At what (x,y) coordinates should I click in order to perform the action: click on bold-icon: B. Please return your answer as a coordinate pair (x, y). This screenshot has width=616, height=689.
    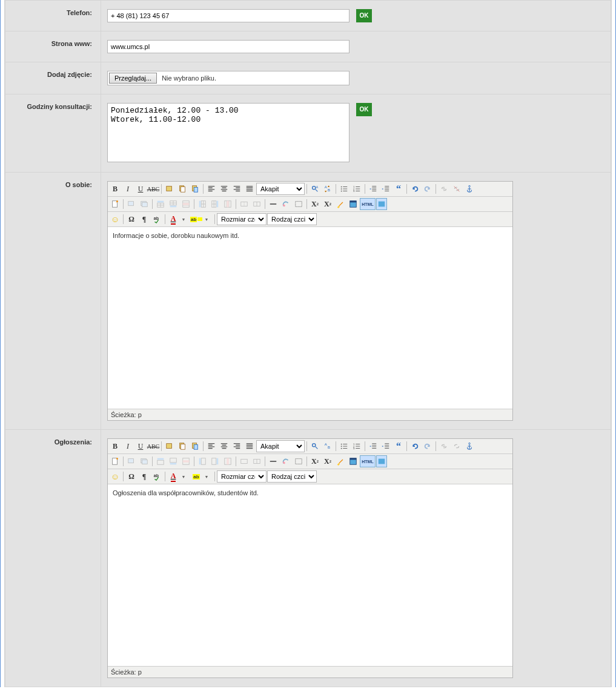
    Looking at the image, I should click on (115, 189).